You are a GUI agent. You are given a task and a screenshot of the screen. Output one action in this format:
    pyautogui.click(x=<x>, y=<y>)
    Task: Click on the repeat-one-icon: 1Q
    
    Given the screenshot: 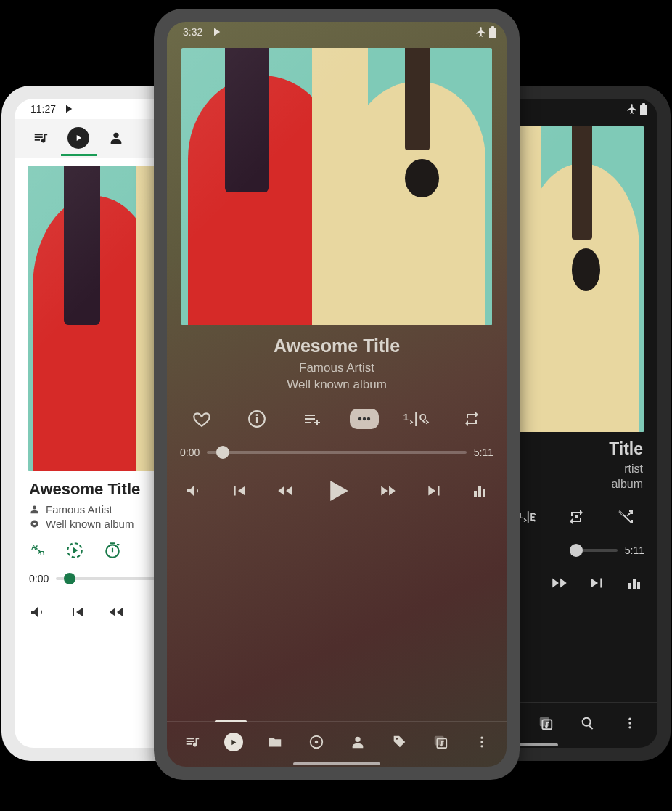 What is the action you would take?
    pyautogui.click(x=417, y=419)
    